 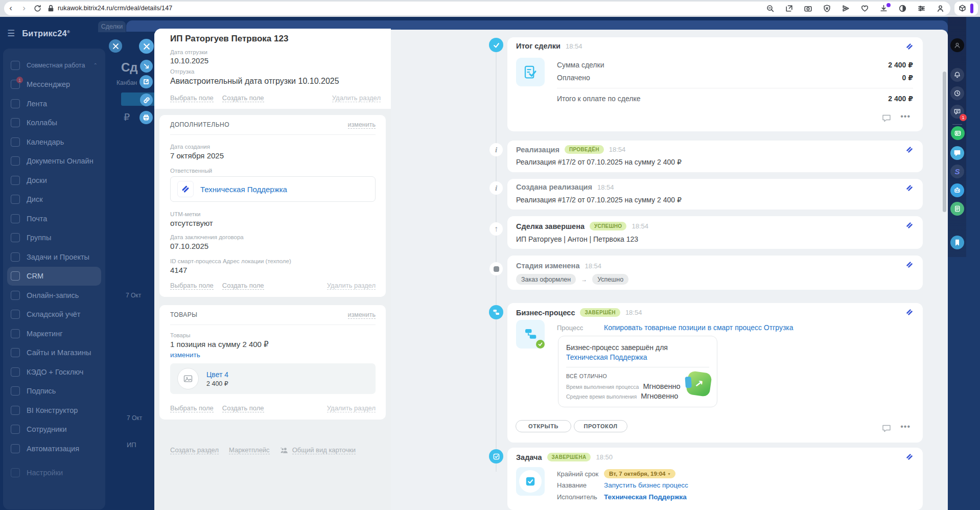 I want to click on task-name-link: Запустить бизнес процесс, so click(x=646, y=485).